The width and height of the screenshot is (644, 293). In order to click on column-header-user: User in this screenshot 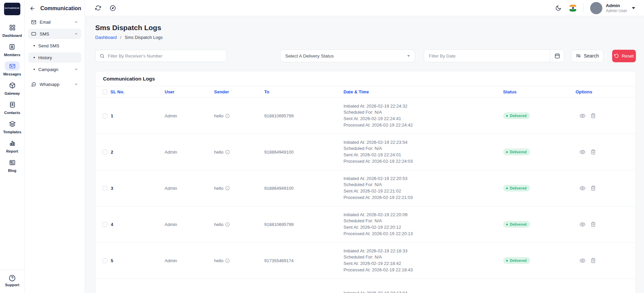, I will do `click(189, 92)`.